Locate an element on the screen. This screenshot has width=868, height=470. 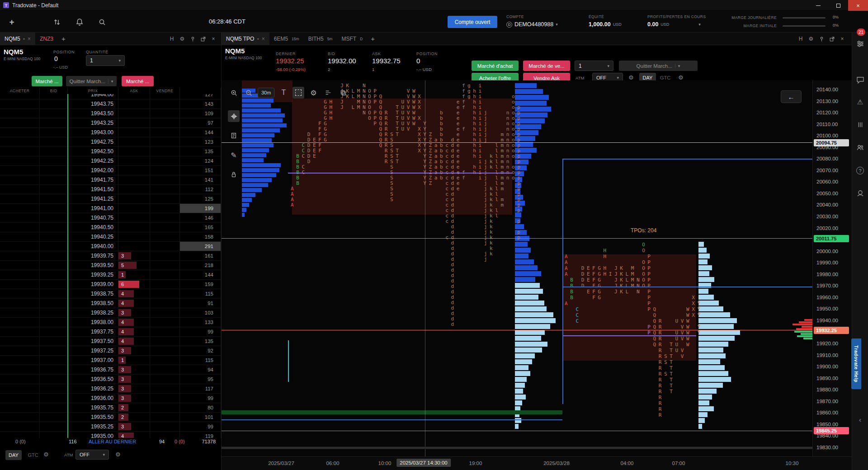
go-to-last-button: ALLER AU DERNIER is located at coordinates (112, 442).